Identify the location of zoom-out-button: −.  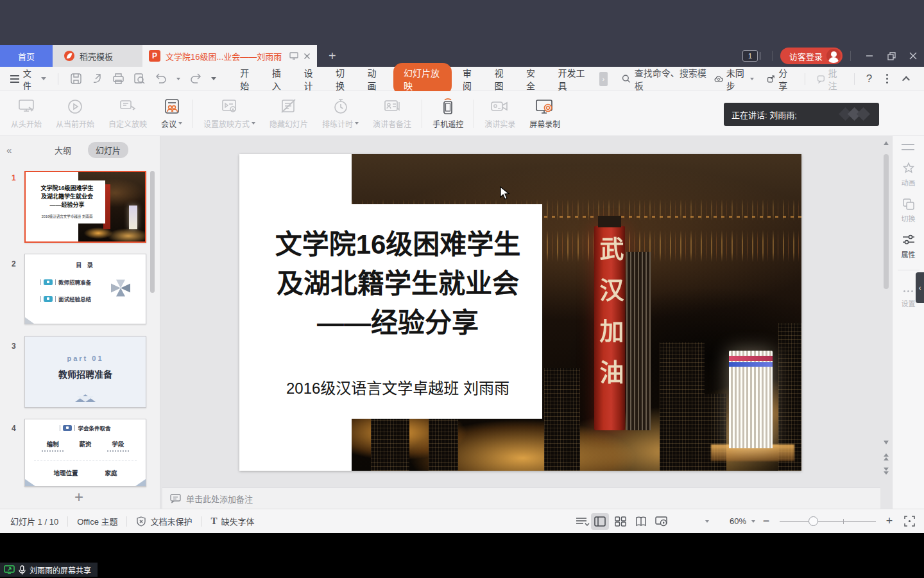
(766, 521).